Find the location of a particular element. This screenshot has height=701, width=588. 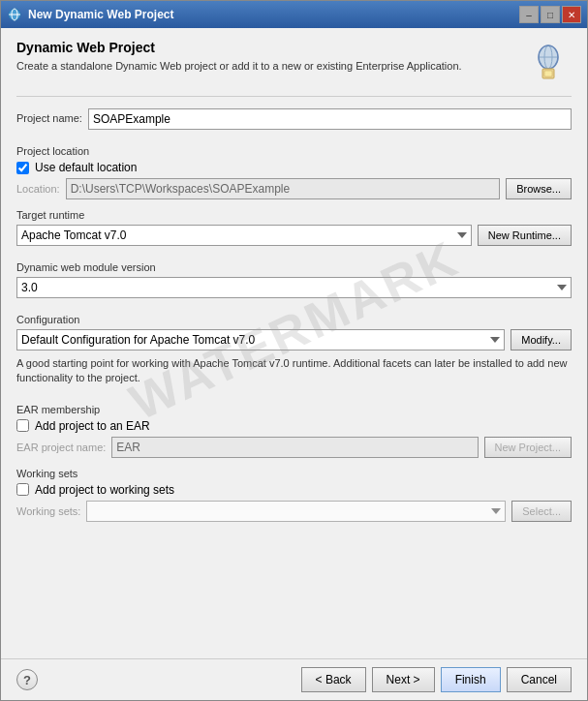

project-name-section: Project name: is located at coordinates (294, 122).